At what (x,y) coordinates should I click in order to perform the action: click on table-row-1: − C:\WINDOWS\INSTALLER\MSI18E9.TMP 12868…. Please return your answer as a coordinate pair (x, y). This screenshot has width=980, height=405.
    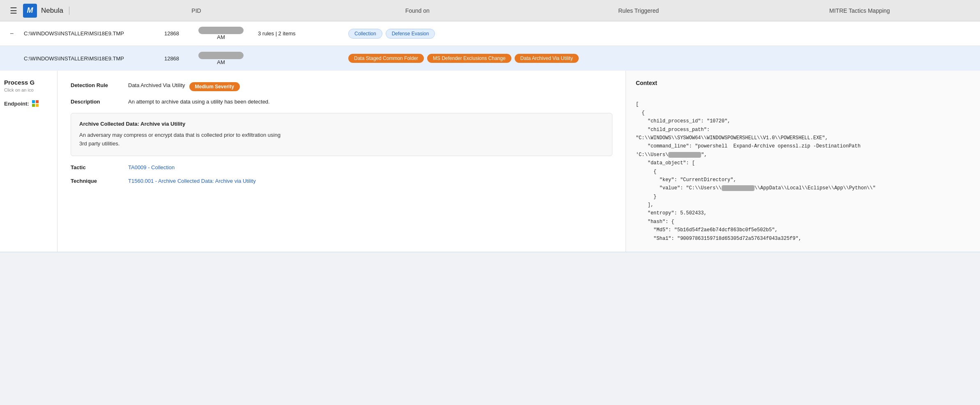
    Looking at the image, I should click on (490, 34).